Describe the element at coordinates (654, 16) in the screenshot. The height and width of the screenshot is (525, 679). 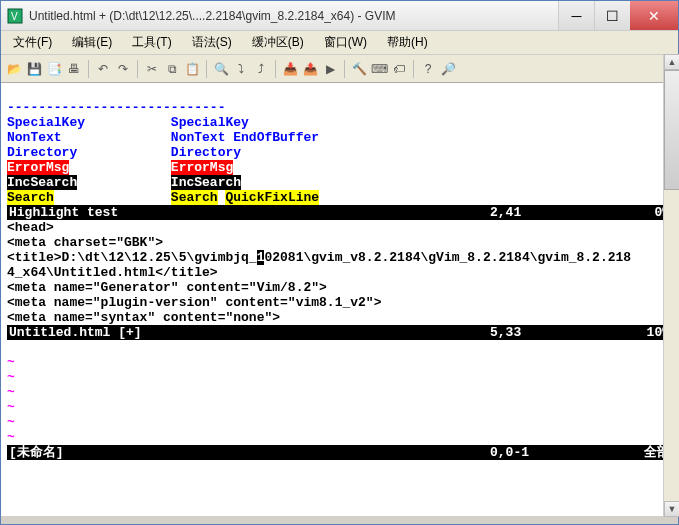
I see `close-button: ✕` at that location.